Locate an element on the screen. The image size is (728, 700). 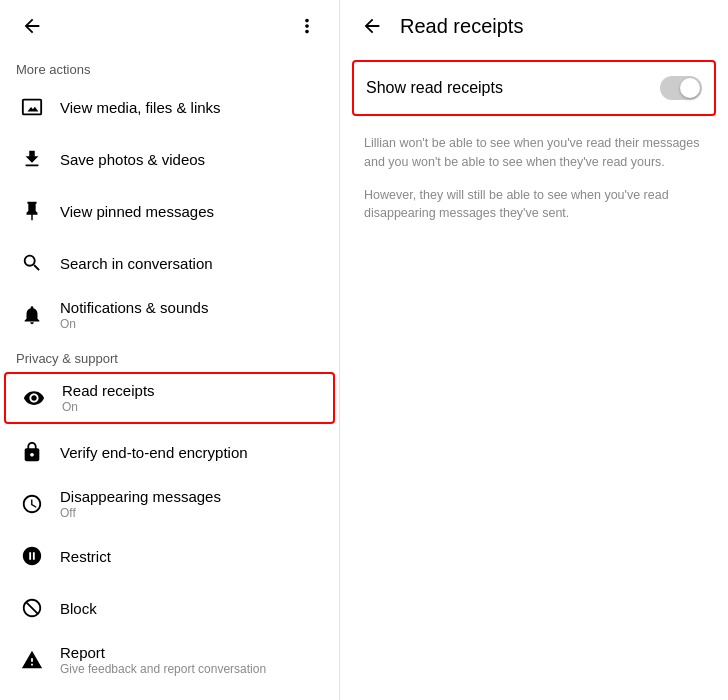
sidebar-item-block: Block is located at coordinates (170, 608).